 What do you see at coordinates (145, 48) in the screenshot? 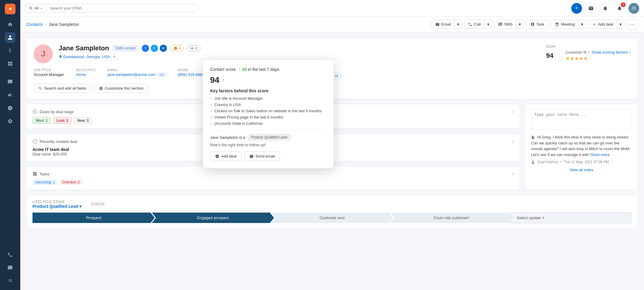
I see `facebook-icon: f` at bounding box center [145, 48].